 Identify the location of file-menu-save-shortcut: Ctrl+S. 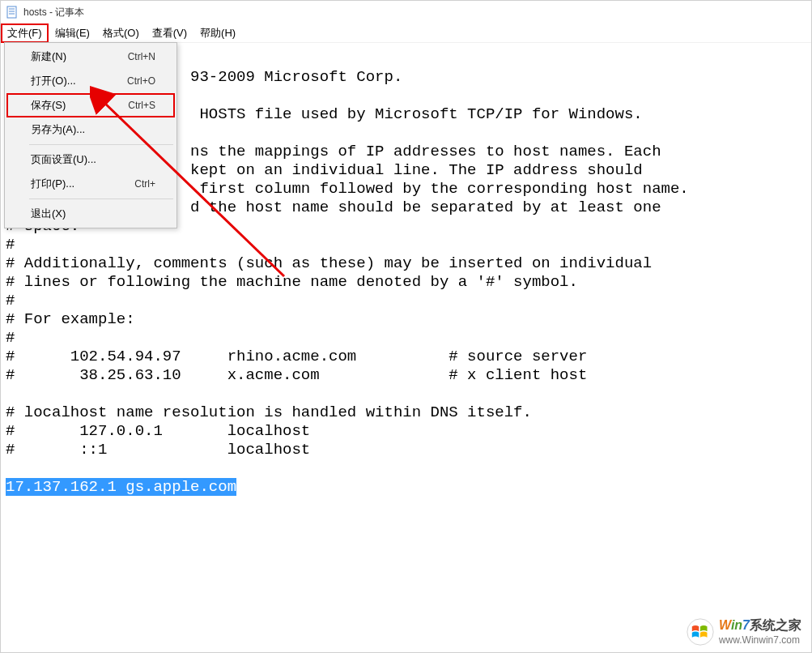
(142, 105).